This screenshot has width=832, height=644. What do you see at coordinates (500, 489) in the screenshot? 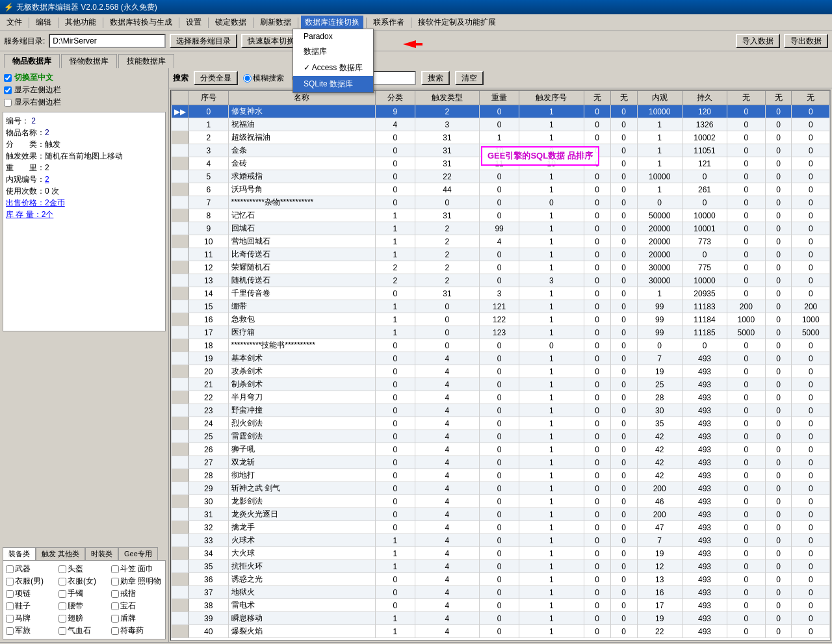
I see `table-row: 29斩神之武 剑气040100200493000` at bounding box center [500, 489].